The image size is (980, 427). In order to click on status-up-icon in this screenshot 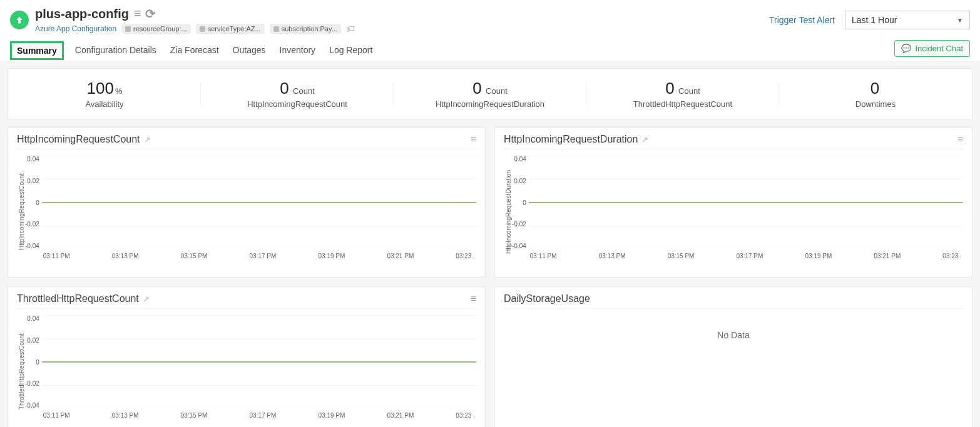, I will do `click(19, 20)`.